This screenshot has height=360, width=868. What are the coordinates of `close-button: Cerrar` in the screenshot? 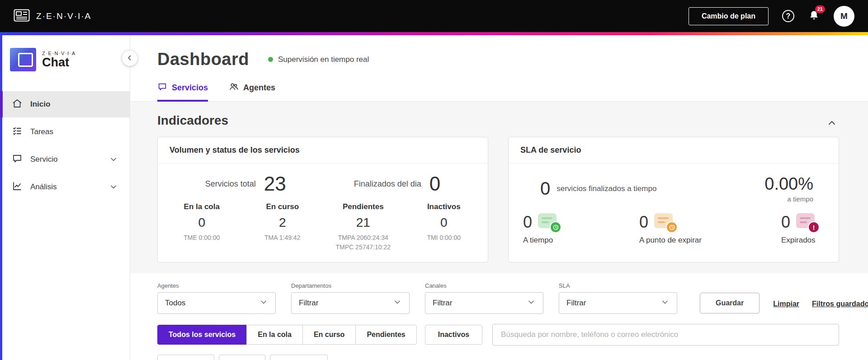 It's located at (242, 357).